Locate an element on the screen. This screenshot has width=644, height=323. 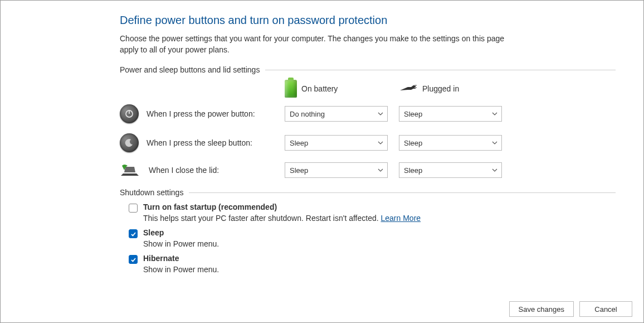
select-power-battery-value: Do nothing is located at coordinates (308, 114).